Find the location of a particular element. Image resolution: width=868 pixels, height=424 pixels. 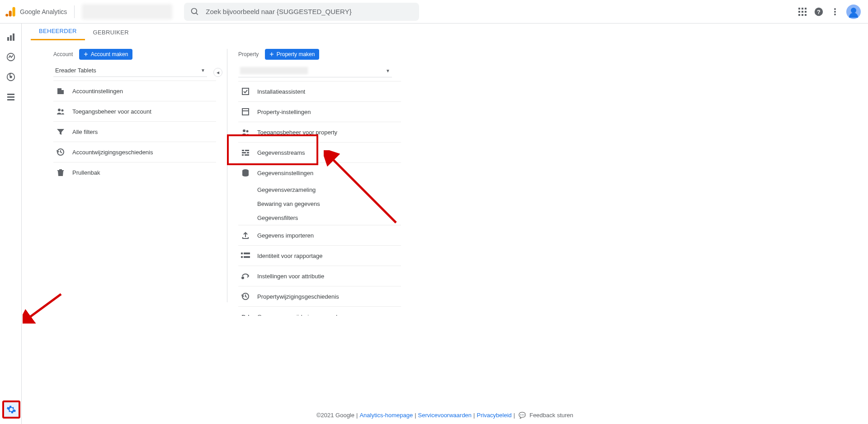

data-filters-item: Gegevensfilters is located at coordinates (329, 218).